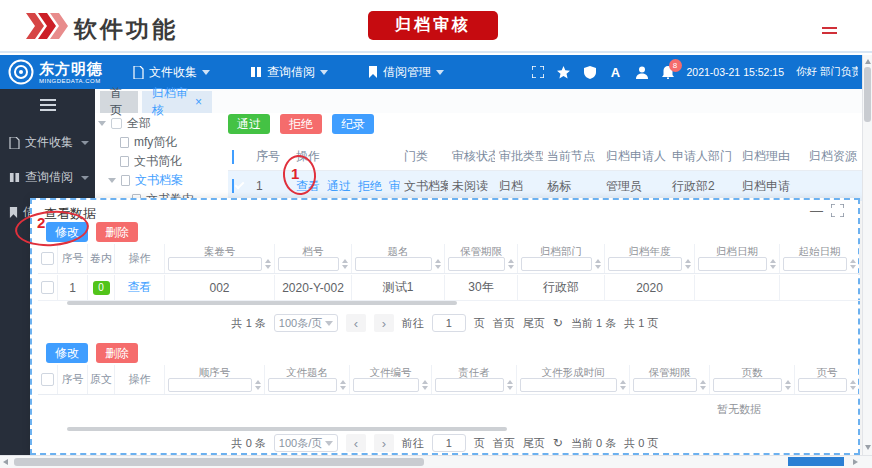 This screenshot has height=468, width=872. I want to click on tree-checkbox, so click(116, 124).